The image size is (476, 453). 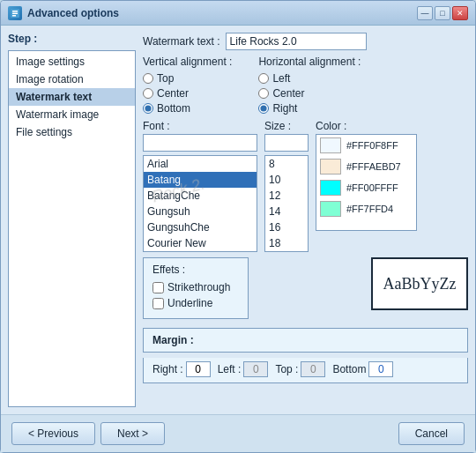 I want to click on window-title: Advanced options, so click(x=222, y=13).